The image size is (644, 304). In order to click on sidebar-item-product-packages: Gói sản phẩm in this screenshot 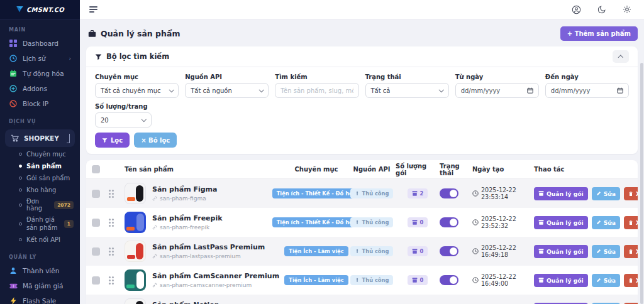, I will do `click(40, 178)`.